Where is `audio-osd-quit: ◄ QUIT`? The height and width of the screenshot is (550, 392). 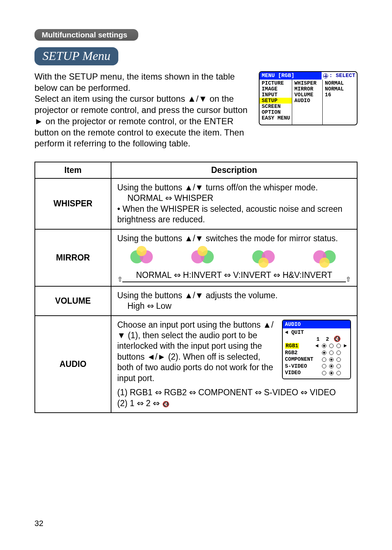 audio-osd-quit: ◄ QUIT is located at coordinates (317, 333).